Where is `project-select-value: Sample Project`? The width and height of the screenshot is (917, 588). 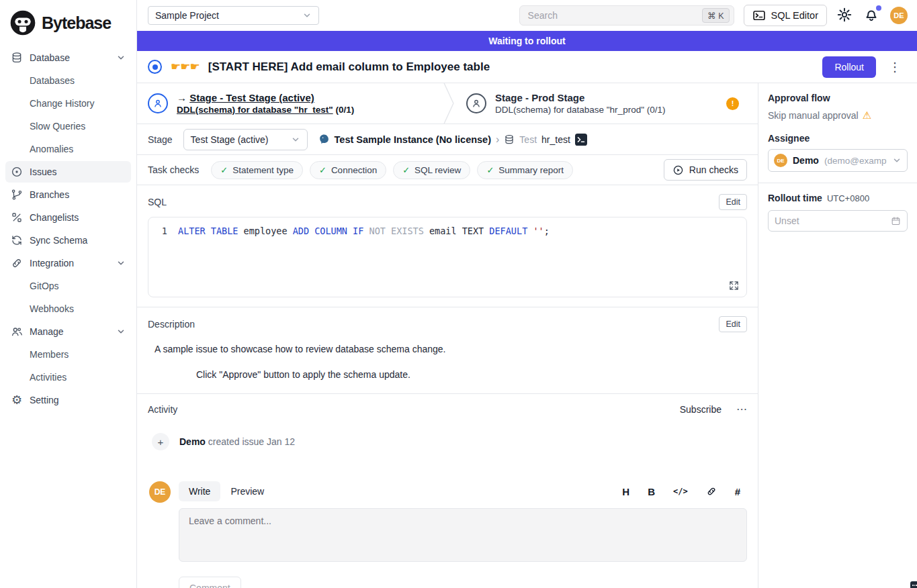 project-select-value: Sample Project is located at coordinates (187, 15).